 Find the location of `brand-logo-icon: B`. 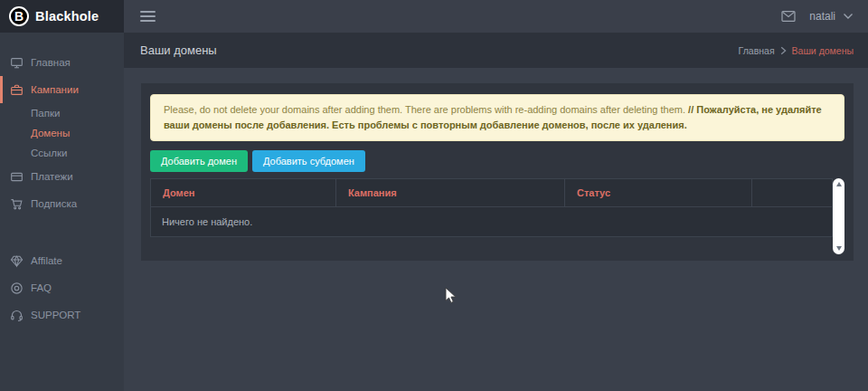

brand-logo-icon: B is located at coordinates (19, 16).